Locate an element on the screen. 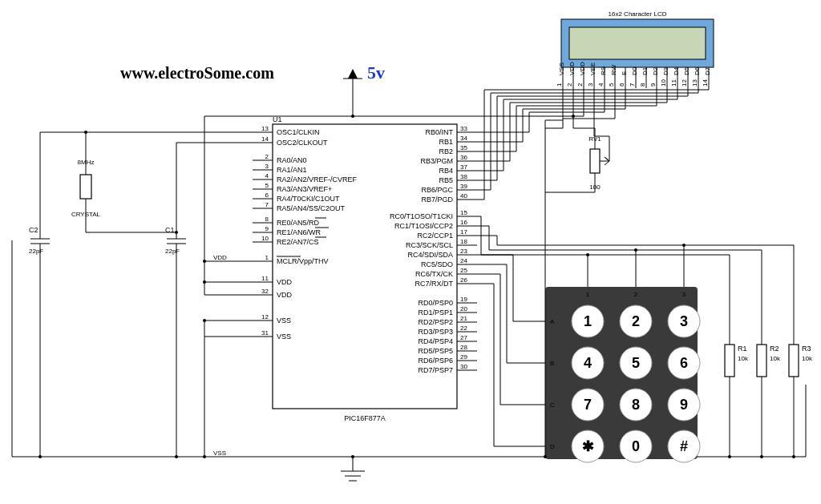 The image size is (821, 504). svg-text: RS is located at coordinates (603, 71).